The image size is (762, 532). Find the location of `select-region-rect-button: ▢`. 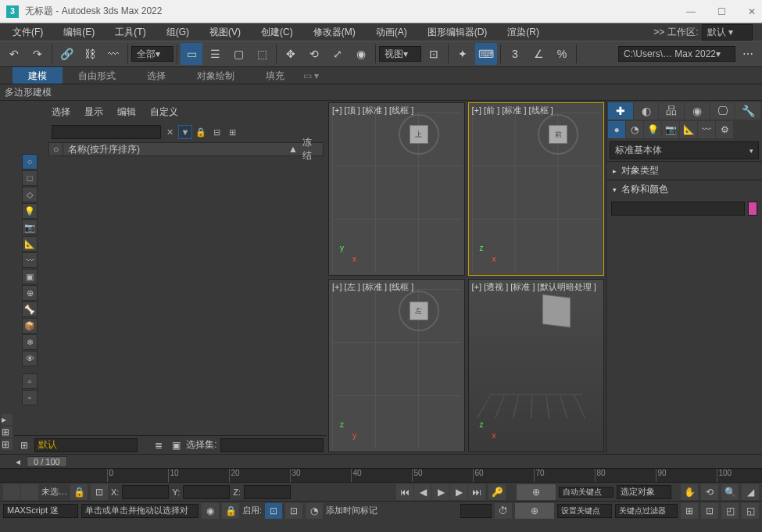

select-region-rect-button: ▢ is located at coordinates (238, 54).